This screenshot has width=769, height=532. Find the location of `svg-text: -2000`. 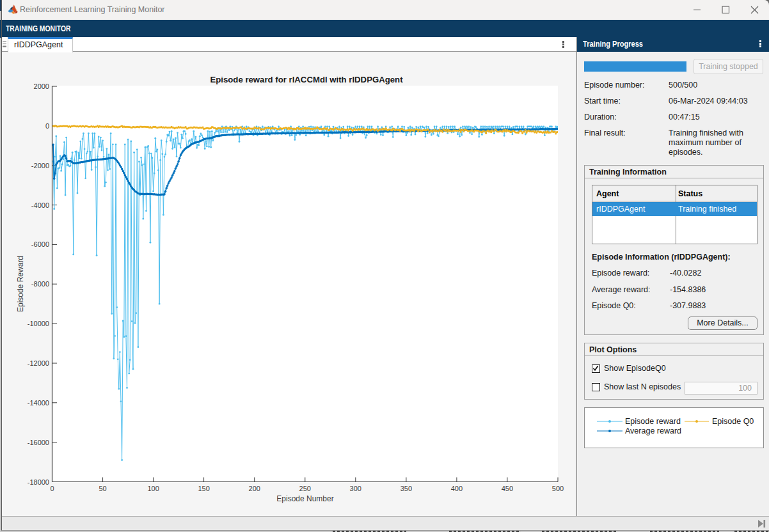

svg-text: -2000 is located at coordinates (40, 166).